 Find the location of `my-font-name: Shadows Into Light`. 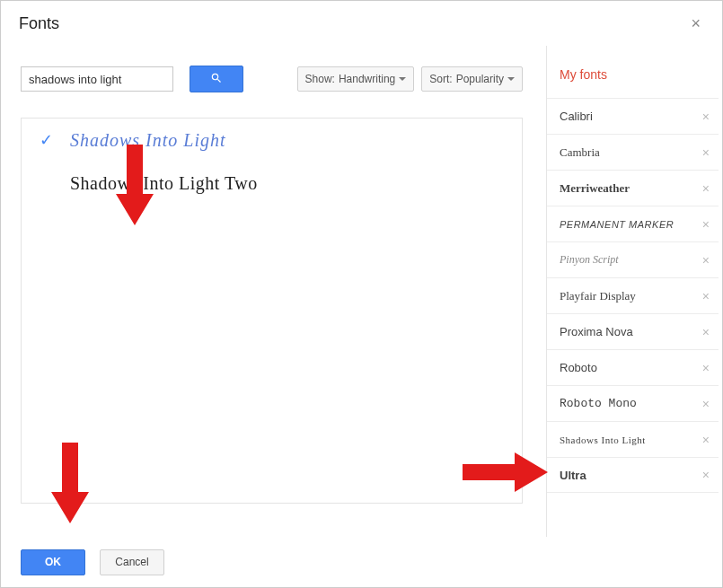

my-font-name: Shadows Into Light is located at coordinates (603, 440).